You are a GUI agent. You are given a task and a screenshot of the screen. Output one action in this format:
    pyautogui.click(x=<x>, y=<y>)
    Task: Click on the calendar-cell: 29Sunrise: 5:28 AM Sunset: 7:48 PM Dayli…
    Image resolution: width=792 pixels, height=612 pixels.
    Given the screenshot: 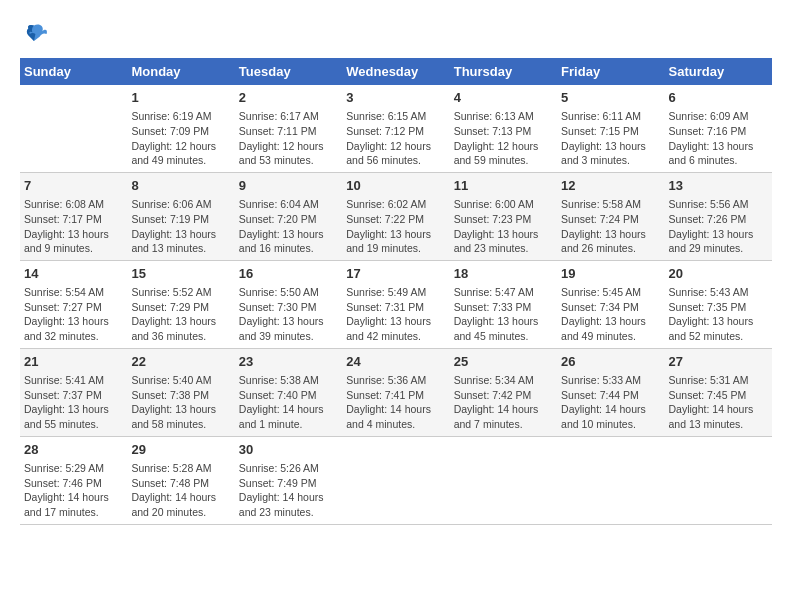 What is the action you would take?
    pyautogui.click(x=180, y=480)
    